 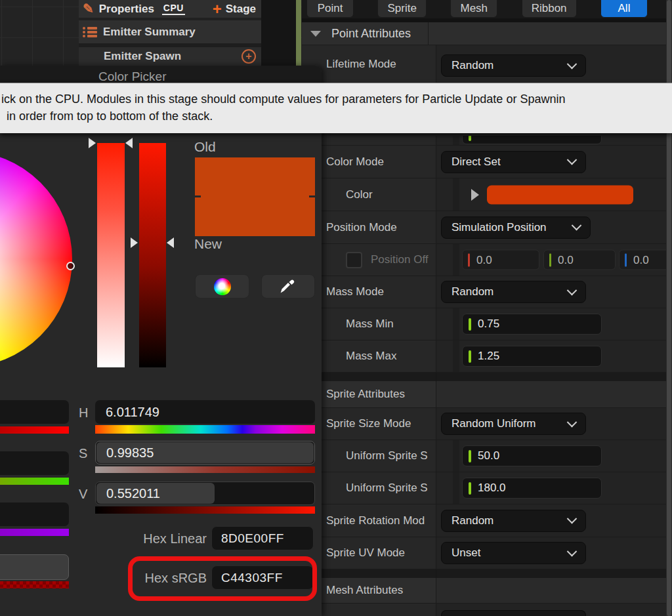 What do you see at coordinates (513, 553) in the screenshot?
I see `sprite-uv-mode-dropdown: Unset` at bounding box center [513, 553].